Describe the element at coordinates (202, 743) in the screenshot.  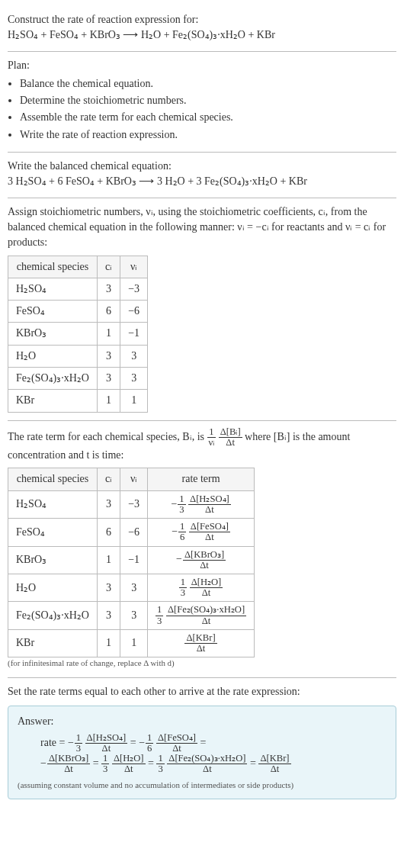
I see `final-section: Set the rate terms equal to each other t…` at that location.